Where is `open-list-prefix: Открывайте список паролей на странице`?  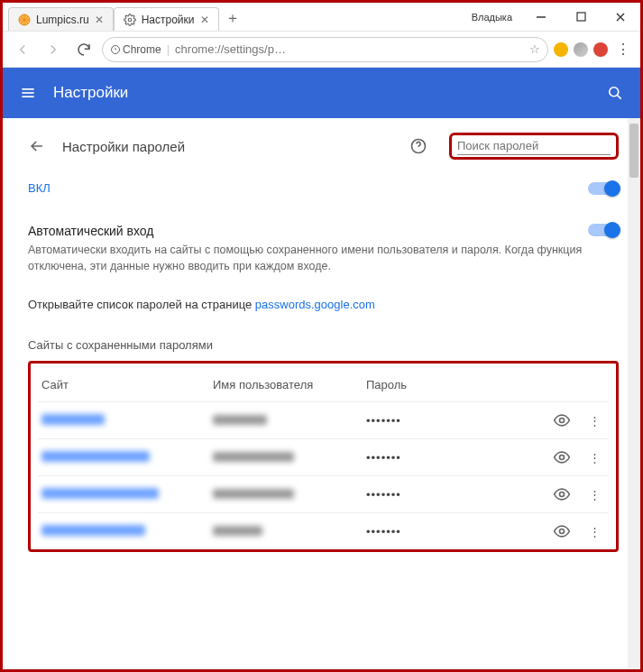
open-list-prefix: Открывайте список паролей на странице is located at coordinates (142, 305).